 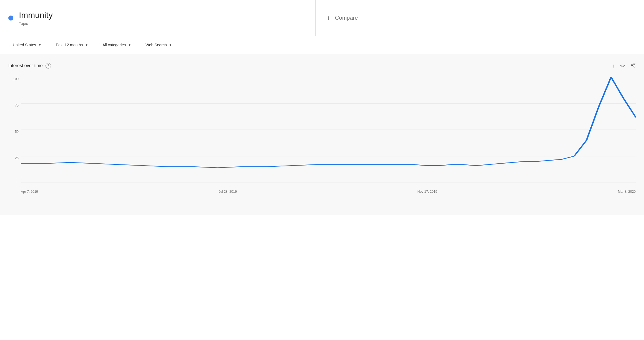 What do you see at coordinates (87, 45) in the screenshot?
I see `time-period-chevron-icon: ▼` at bounding box center [87, 45].